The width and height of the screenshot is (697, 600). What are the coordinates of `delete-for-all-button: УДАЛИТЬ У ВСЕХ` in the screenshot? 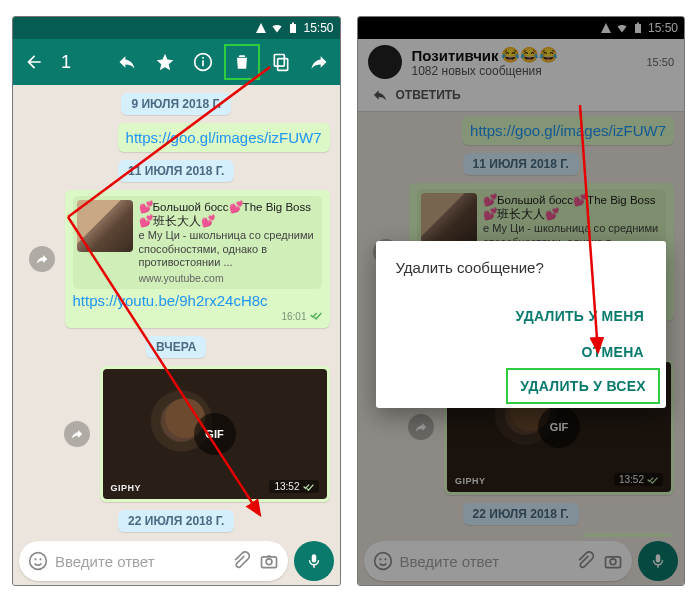 It's located at (583, 386).